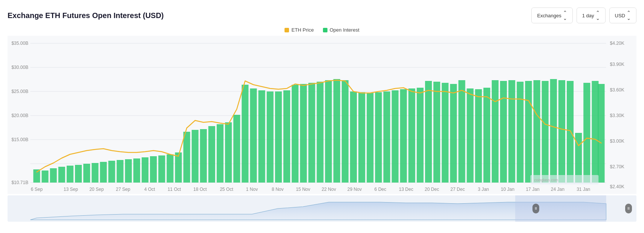 The image size is (644, 233). Describe the element at coordinates (299, 30) in the screenshot. I see `legend-eth-price: ETH Price` at that location.